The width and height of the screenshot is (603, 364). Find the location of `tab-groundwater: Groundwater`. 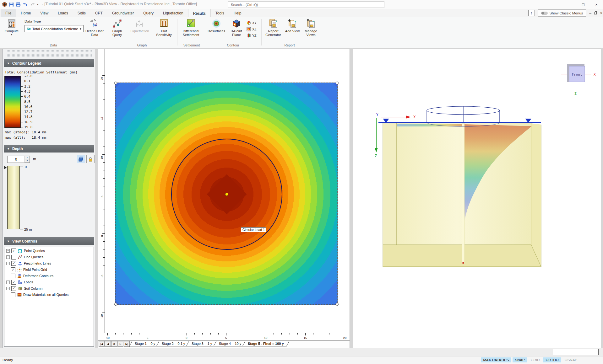

tab-groundwater: Groundwater is located at coordinates (123, 13).